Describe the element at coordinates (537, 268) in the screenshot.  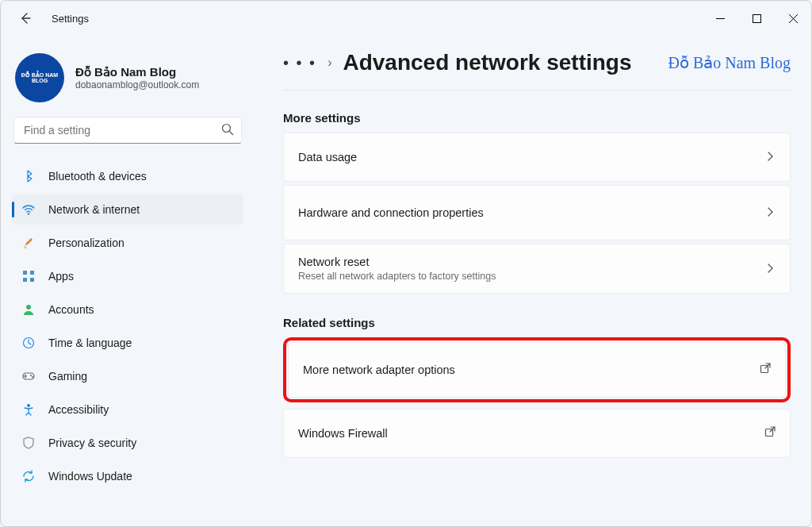
I see `setting-network-reset: Network reset Reset all network adapters…` at that location.